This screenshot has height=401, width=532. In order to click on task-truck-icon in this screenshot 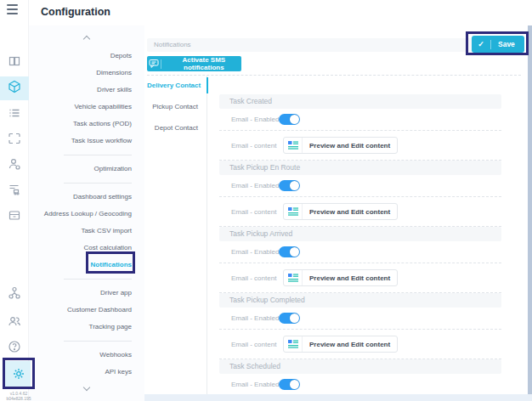, I will do `click(14, 189)`.